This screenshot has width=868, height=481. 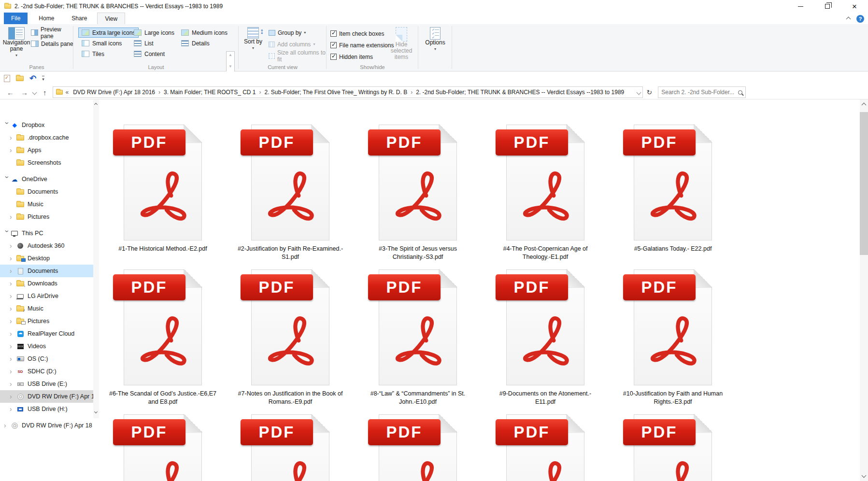 I want to click on sidebar-item-onedrive: ›OneDrive, so click(x=46, y=179).